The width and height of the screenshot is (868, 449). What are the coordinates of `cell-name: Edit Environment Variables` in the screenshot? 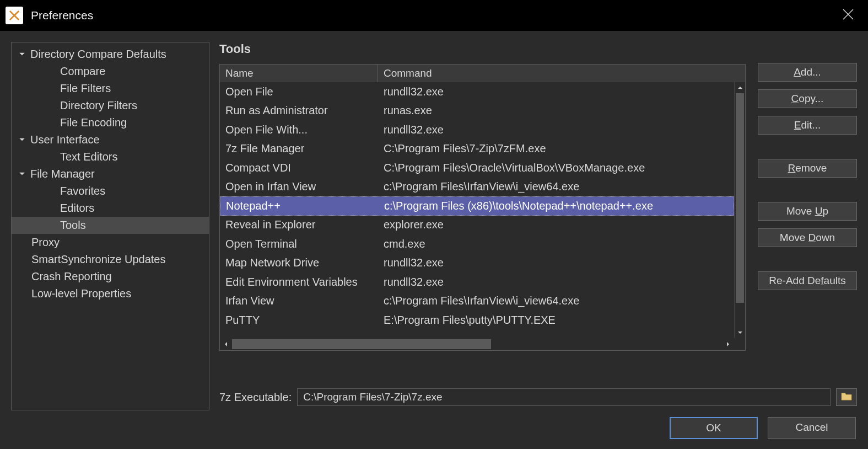 It's located at (299, 282).